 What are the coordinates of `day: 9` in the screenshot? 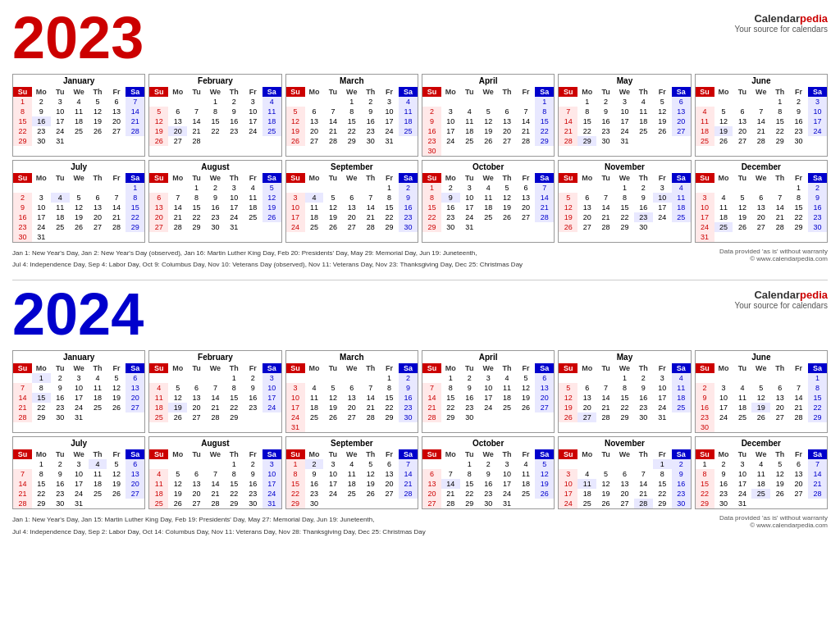 It's located at (41, 112).